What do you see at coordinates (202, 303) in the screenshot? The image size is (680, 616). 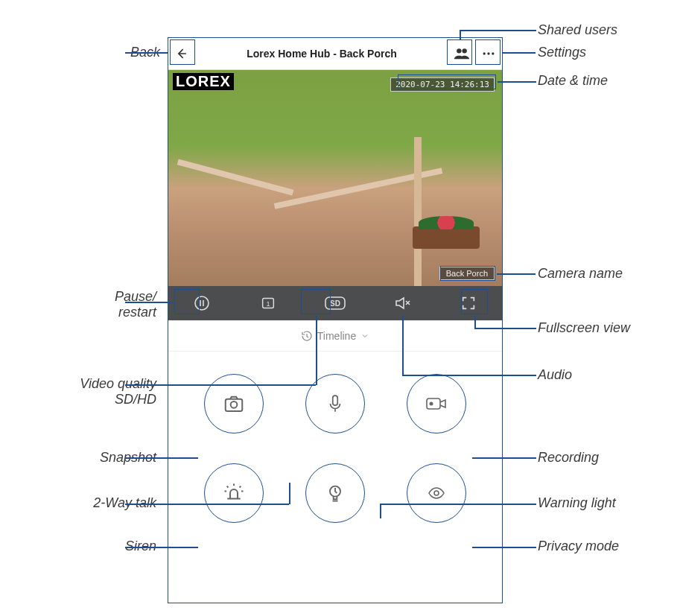 I see `pause-button` at bounding box center [202, 303].